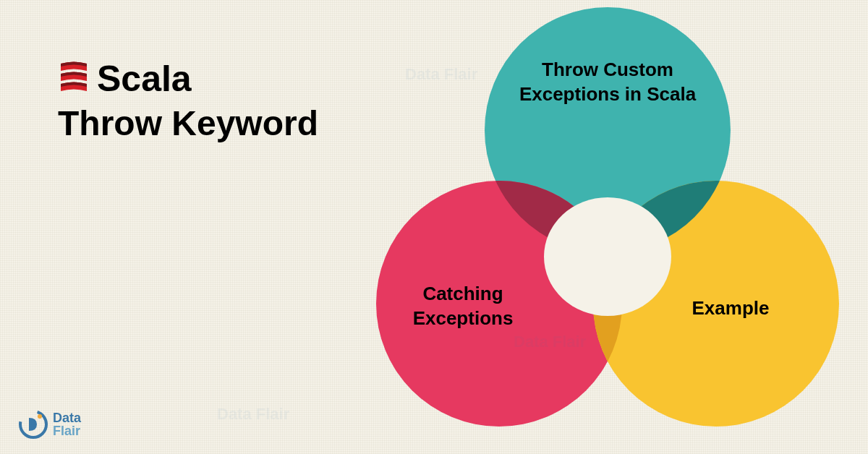 Image resolution: width=868 pixels, height=454 pixels. What do you see at coordinates (74, 79) in the screenshot?
I see `scala-icon` at bounding box center [74, 79].